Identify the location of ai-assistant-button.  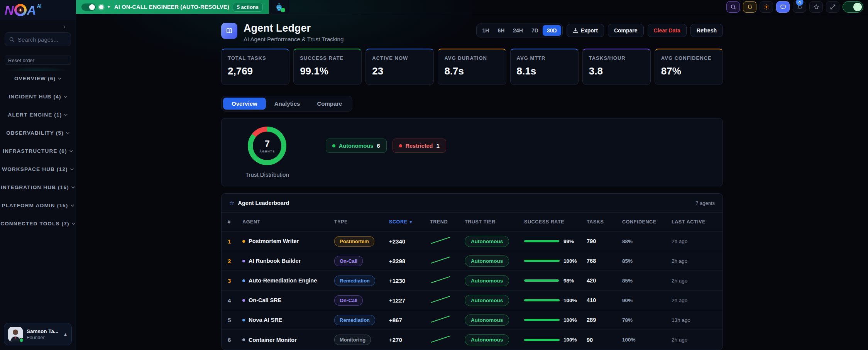
(279, 7).